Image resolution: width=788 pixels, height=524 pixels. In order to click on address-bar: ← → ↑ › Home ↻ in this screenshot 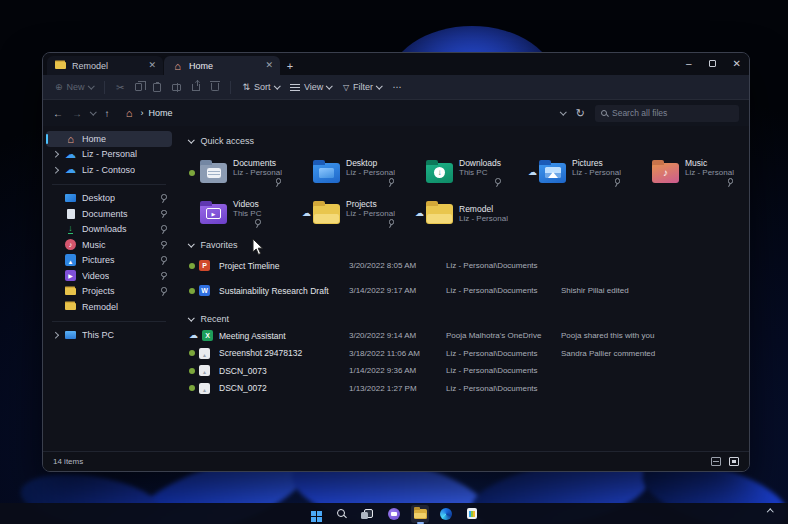, I will do `click(396, 113)`.